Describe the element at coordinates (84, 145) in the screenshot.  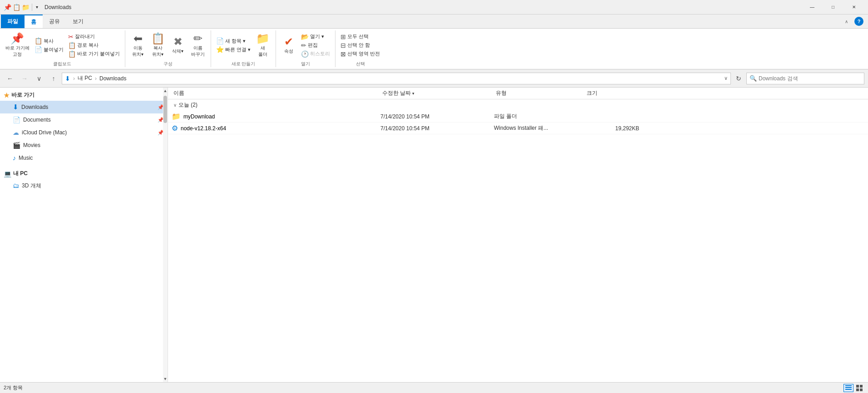
I see `sidebar-item-movies: 🎬 Movies` at that location.